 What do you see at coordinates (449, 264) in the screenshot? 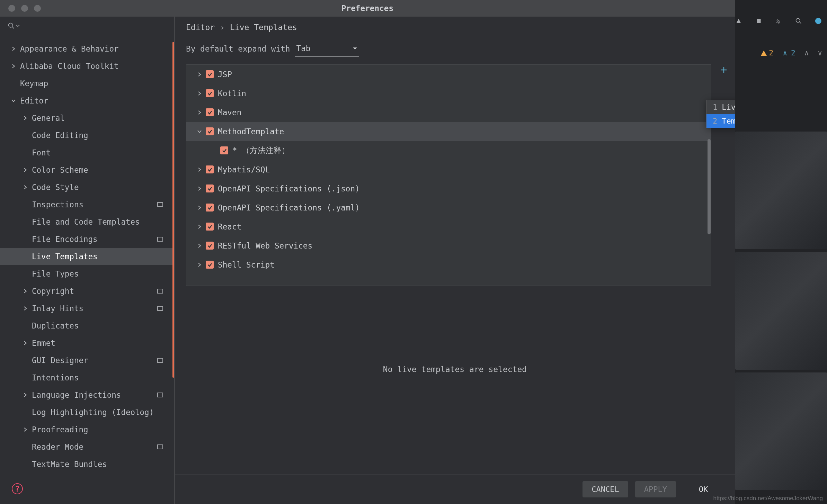
I see `template-row: Shell Script` at bounding box center [449, 264].